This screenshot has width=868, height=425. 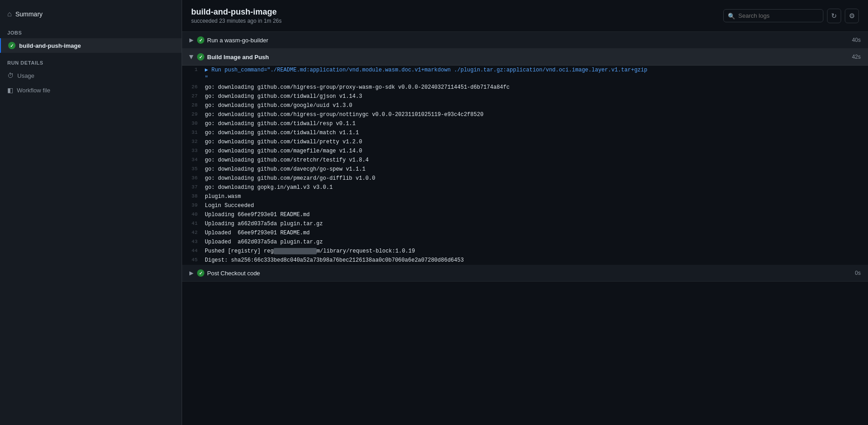 I want to click on log-line: 1 ▶ Run push_command="./README.md:applic…, so click(x=525, y=74).